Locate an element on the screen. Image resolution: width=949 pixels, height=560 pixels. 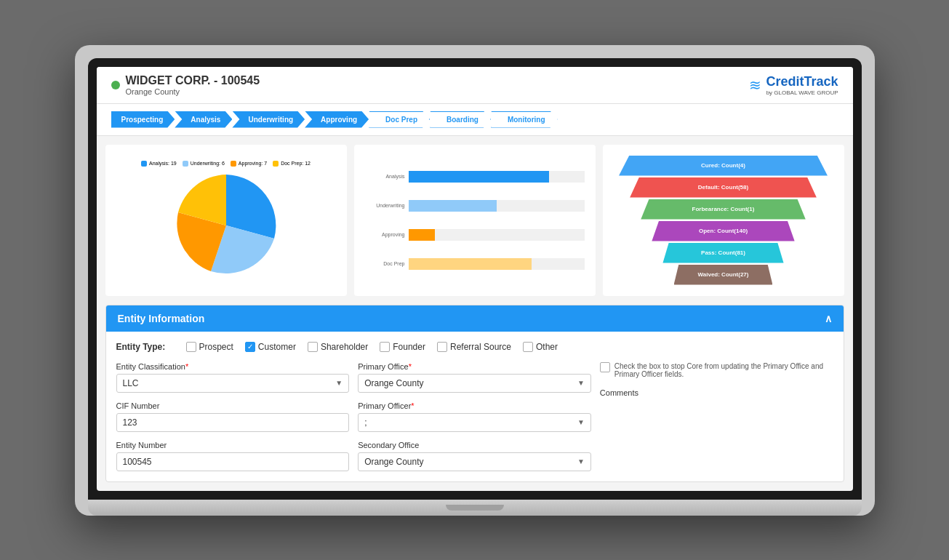
input-entity-number is located at coordinates (233, 462).